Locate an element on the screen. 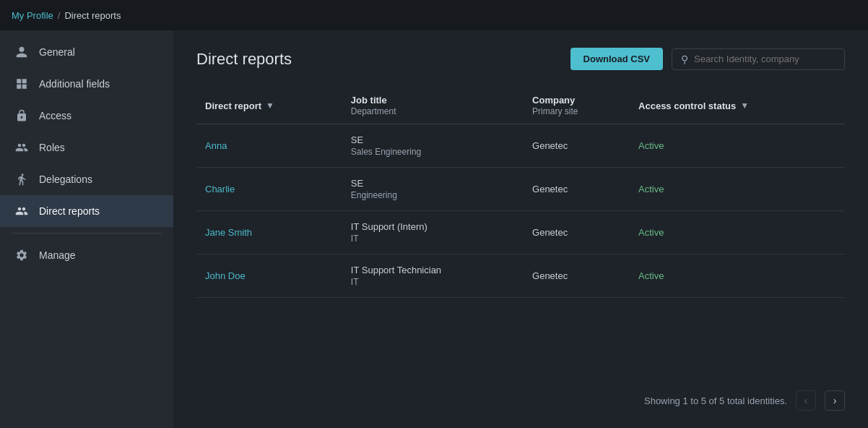 The width and height of the screenshot is (868, 428). name-link-1: Charlie is located at coordinates (220, 189).